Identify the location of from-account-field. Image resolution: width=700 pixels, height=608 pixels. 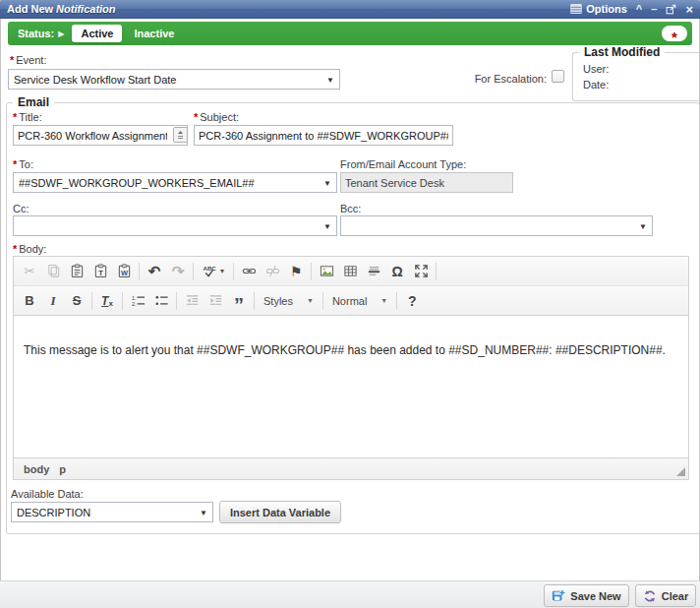
(427, 183).